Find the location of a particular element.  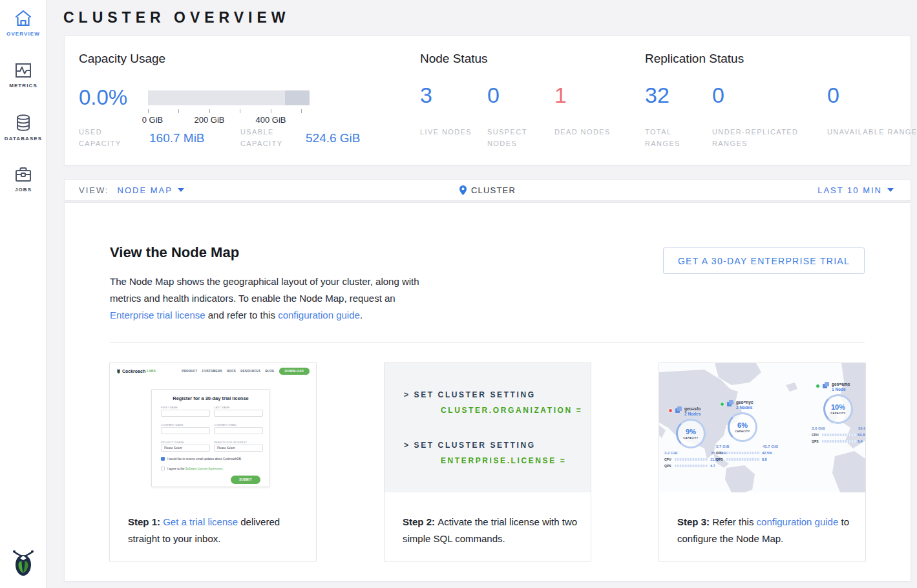

step2-caption: Step 2: Activate the trial license with … is located at coordinates (490, 530).